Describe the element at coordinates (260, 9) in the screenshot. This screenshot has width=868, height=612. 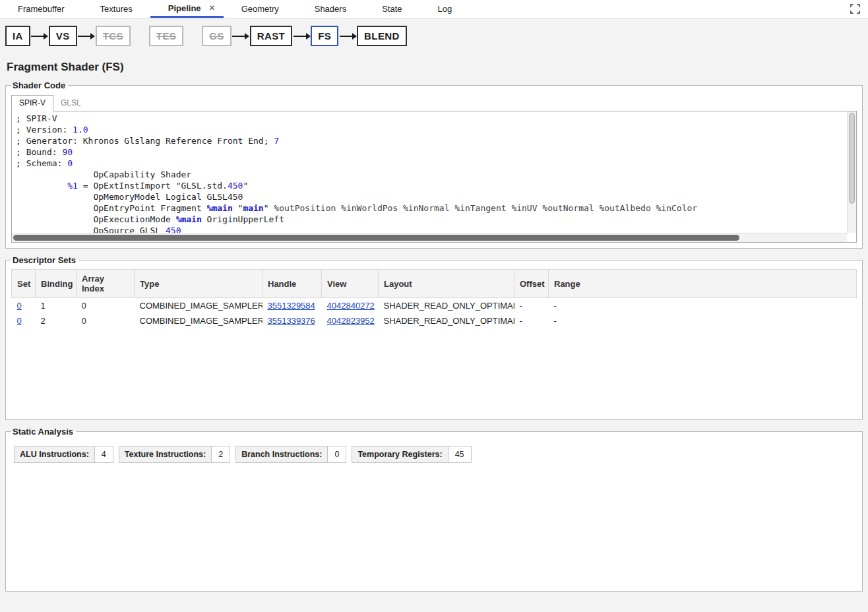
I see `tab-geometry: Geometry` at that location.